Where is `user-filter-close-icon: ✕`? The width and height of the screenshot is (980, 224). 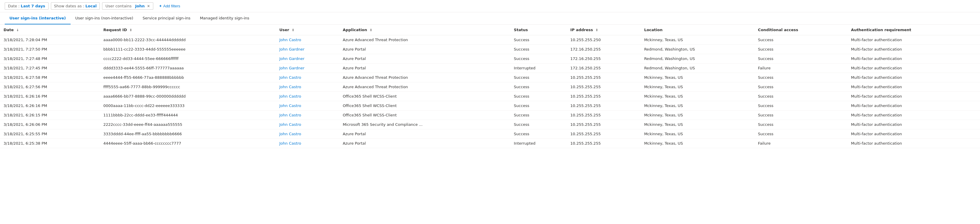
user-filter-close-icon: ✕ is located at coordinates (148, 6).